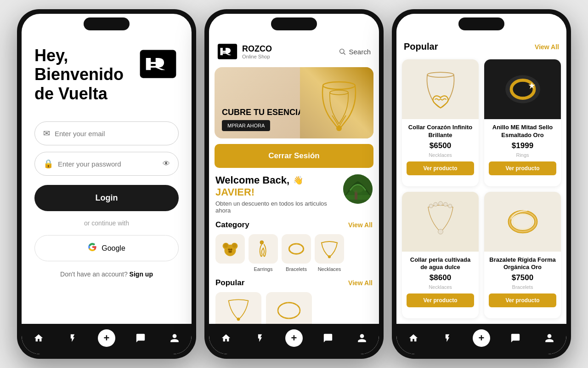 This screenshot has width=588, height=368. I want to click on hero-banner: CUBRE TU ESENCIA MPRAR AHORA, so click(294, 103).